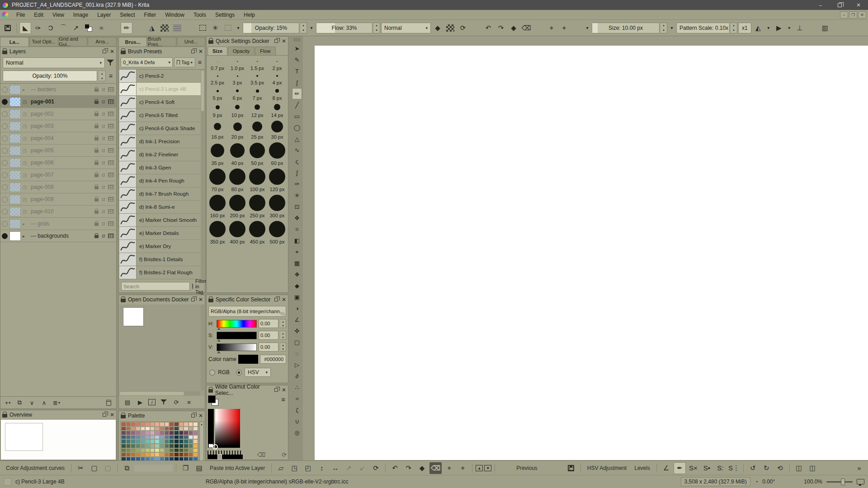  Describe the element at coordinates (200, 62) in the screenshot. I see `brush-view-menu-icon: ≡` at that location.